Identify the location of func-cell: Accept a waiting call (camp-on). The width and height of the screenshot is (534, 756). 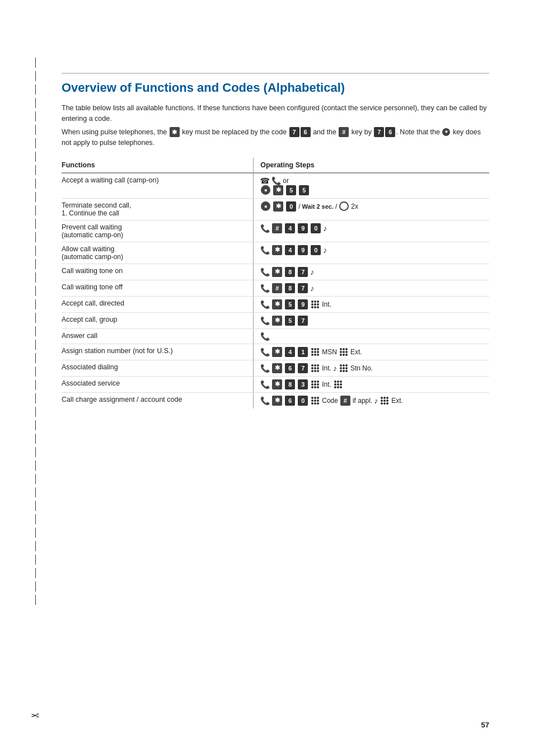
(158, 186).